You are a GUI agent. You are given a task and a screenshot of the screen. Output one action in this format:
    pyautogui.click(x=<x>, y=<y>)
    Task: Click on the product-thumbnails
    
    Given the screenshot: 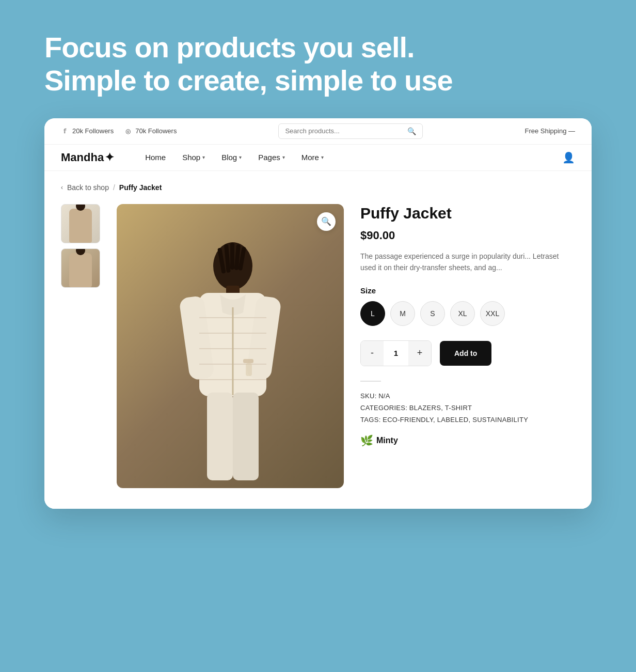 What is the action you would take?
    pyautogui.click(x=81, y=246)
    